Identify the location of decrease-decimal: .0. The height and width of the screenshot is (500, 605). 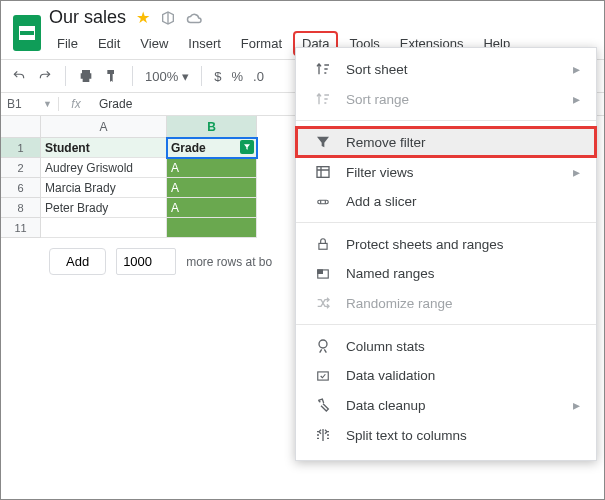
(258, 76).